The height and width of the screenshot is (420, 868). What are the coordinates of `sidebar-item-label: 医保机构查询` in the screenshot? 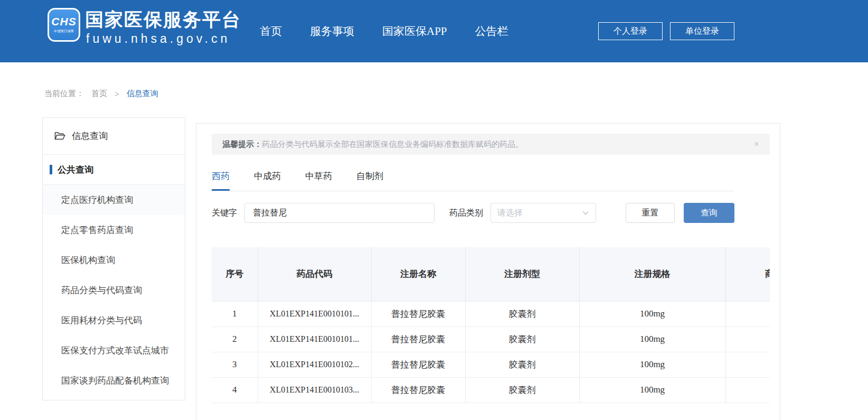 It's located at (88, 260).